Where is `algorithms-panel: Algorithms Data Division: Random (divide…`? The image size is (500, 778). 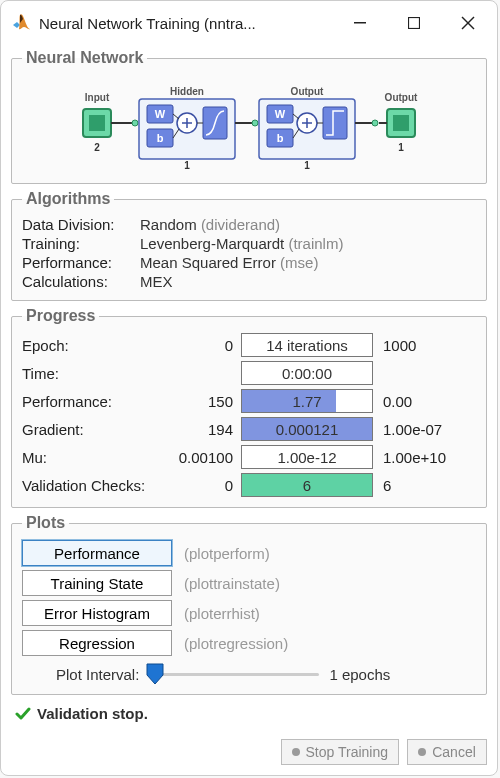
algorithms-panel: Algorithms Data Division: Random (divide… is located at coordinates (249, 246).